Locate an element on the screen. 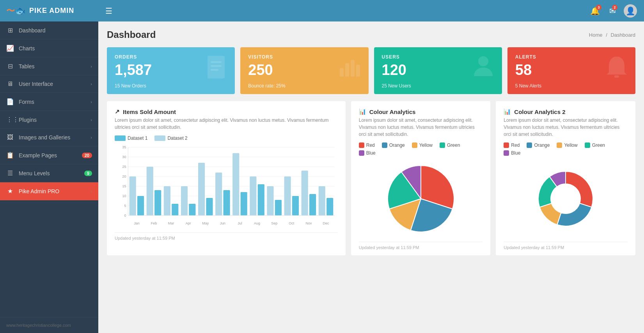  sidebar-item-tables: ⊟ Tables › is located at coordinates (49, 66).